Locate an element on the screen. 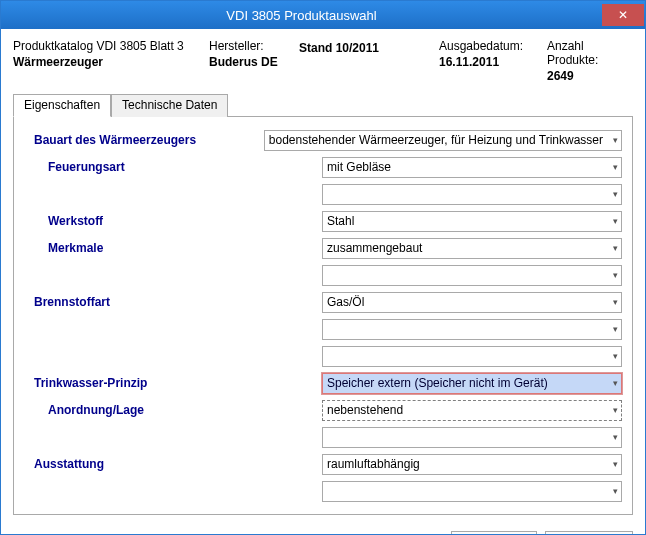  property-row: WerkstoffStahl▾ is located at coordinates (323, 221).